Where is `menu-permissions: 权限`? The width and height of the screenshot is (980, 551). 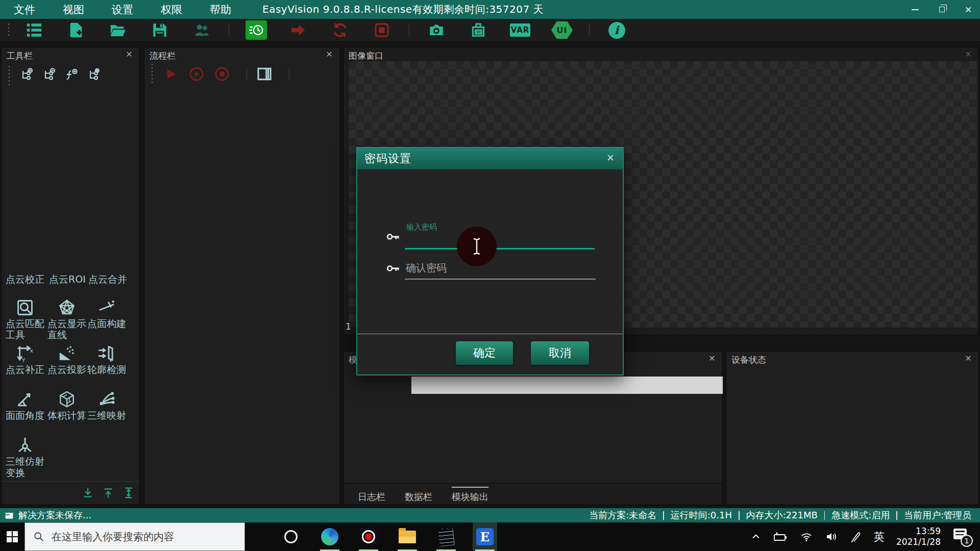 menu-permissions: 权限 is located at coordinates (172, 10).